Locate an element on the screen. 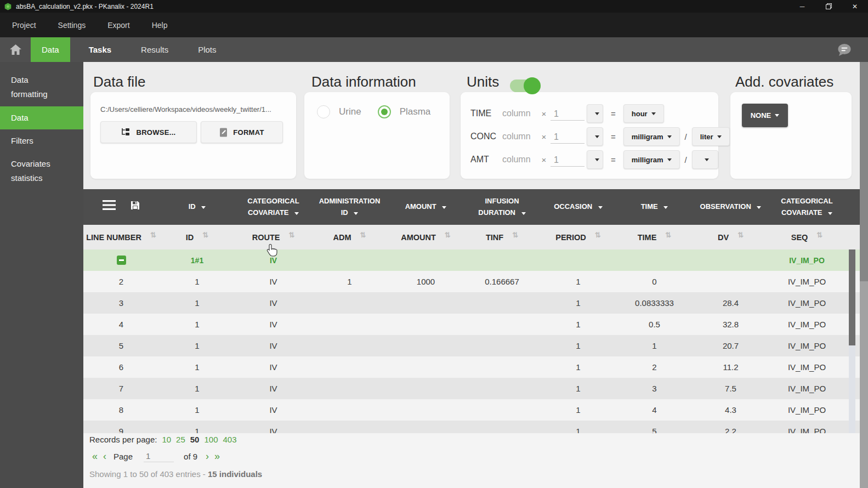  last-page-button: » is located at coordinates (217, 456).